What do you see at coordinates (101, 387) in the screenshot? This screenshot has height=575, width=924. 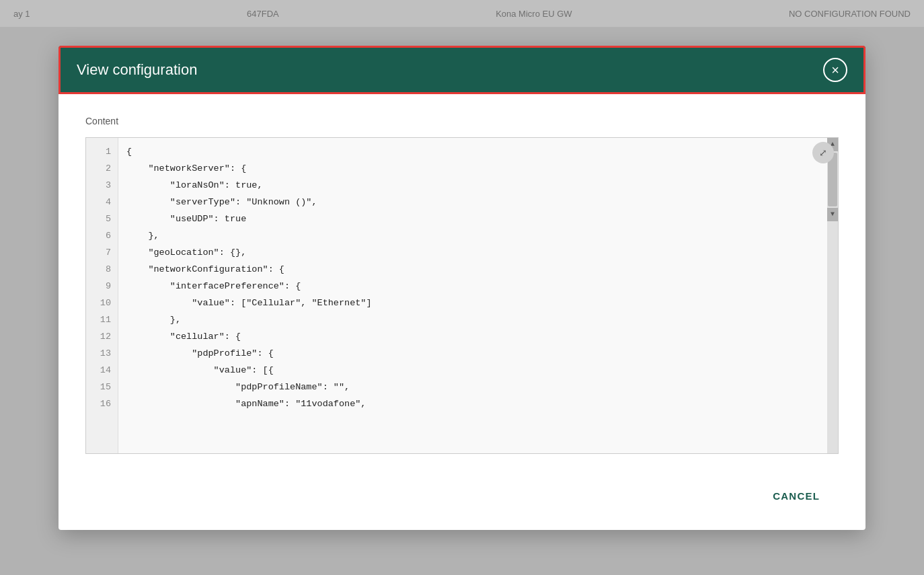 I see `line-number: 15` at bounding box center [101, 387].